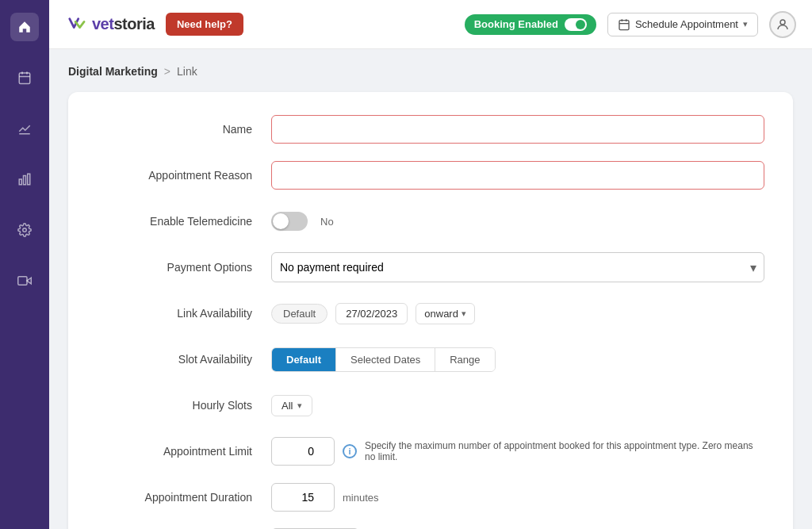 The image size is (812, 529). What do you see at coordinates (624, 25) in the screenshot?
I see `calendar-icon` at bounding box center [624, 25].